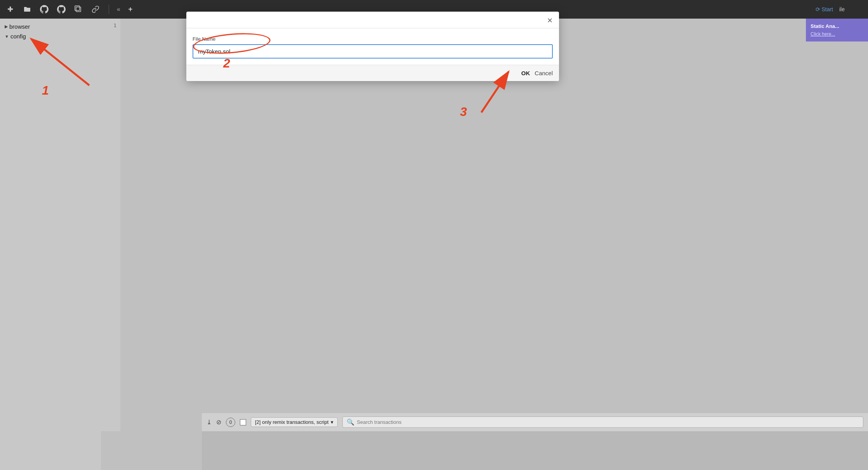 This screenshot has height=470, width=868. I want to click on new-file-dialog: ✕ File Name OK Cancel, so click(373, 47).